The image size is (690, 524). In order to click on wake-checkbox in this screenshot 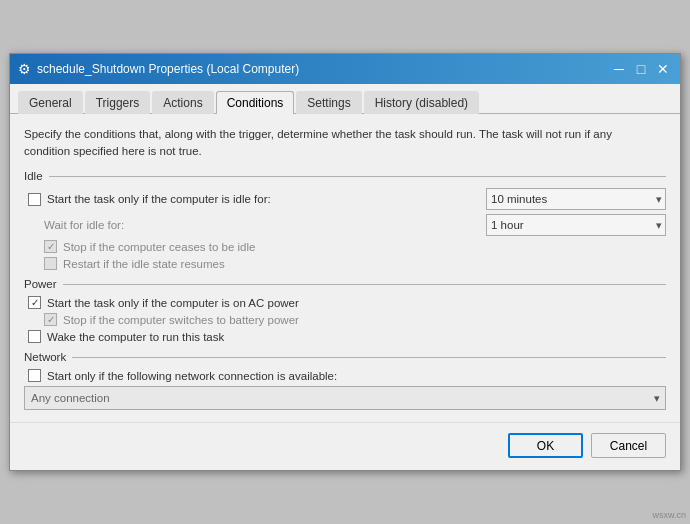, I will do `click(34, 336)`.